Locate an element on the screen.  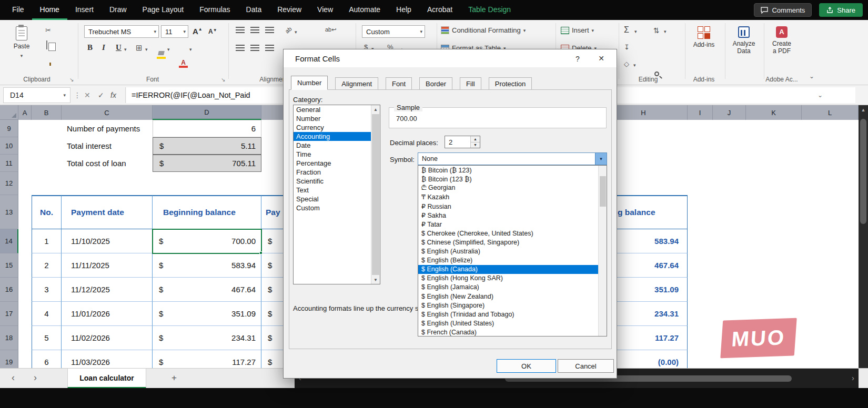
sort-filter-dropdown-icon: ▾ is located at coordinates (665, 32).